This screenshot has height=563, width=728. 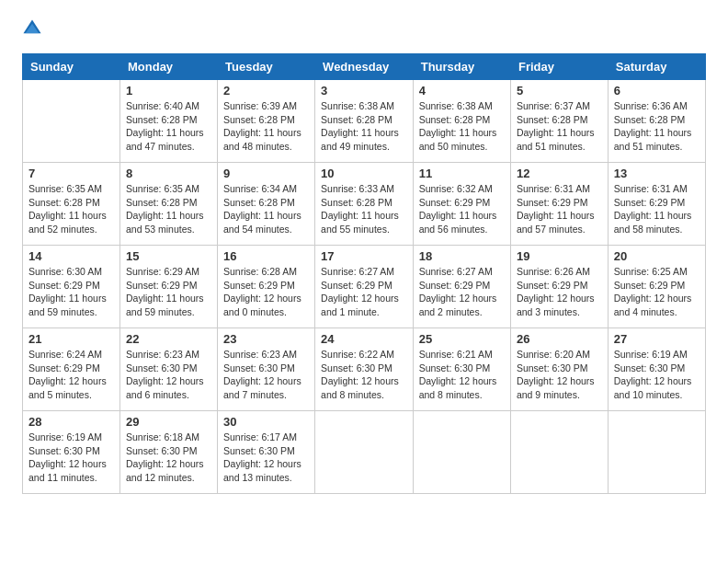 What do you see at coordinates (267, 67) in the screenshot?
I see `calendar-header-tuesday: Tuesday` at bounding box center [267, 67].